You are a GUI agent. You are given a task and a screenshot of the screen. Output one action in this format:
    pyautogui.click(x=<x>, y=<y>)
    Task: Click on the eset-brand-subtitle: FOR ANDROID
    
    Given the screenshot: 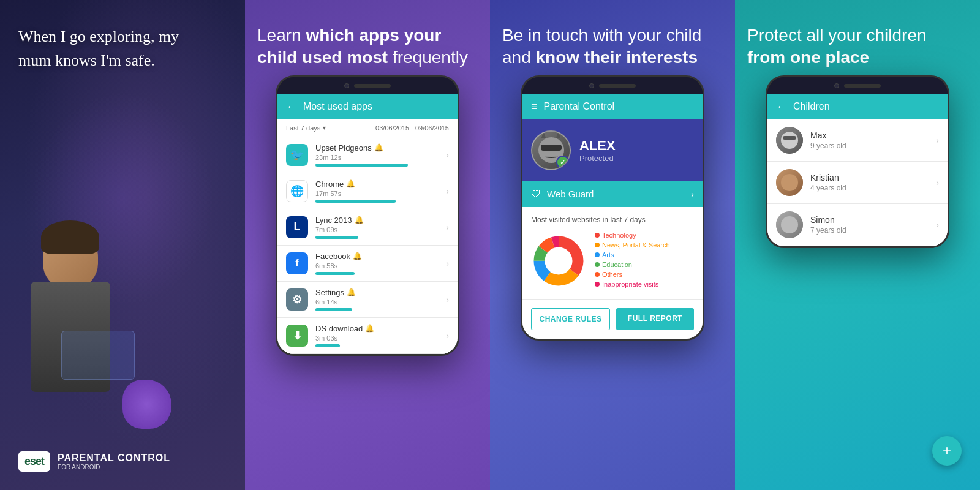 What is the action you would take?
    pyautogui.click(x=114, y=467)
    